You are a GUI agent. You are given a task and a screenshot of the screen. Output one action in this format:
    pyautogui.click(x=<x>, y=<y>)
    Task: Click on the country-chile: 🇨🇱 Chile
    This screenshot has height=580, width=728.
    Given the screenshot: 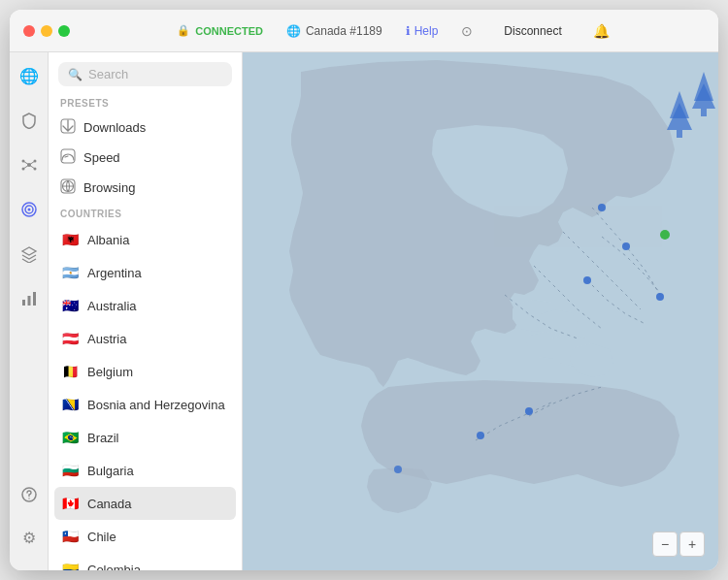 What is the action you would take?
    pyautogui.click(x=146, y=536)
    